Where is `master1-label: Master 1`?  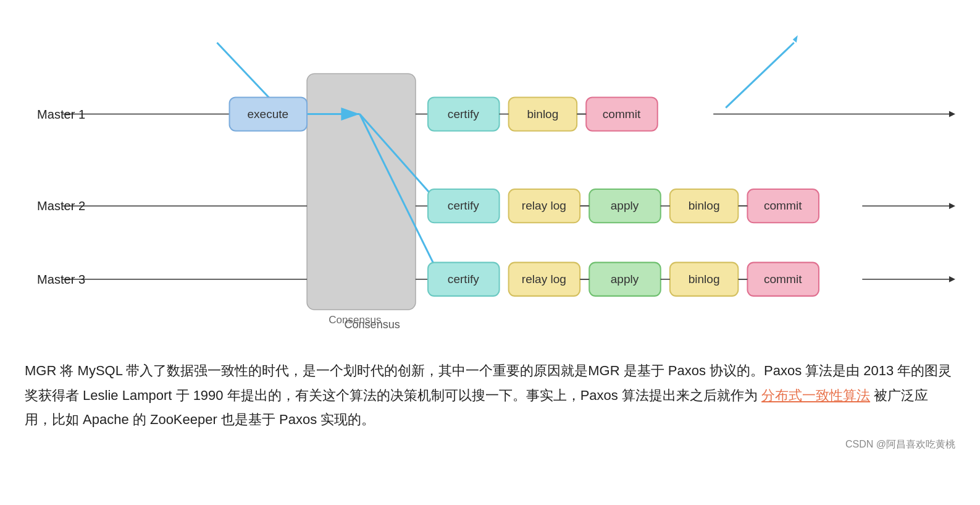 master1-label: Master 1 is located at coordinates (61, 114).